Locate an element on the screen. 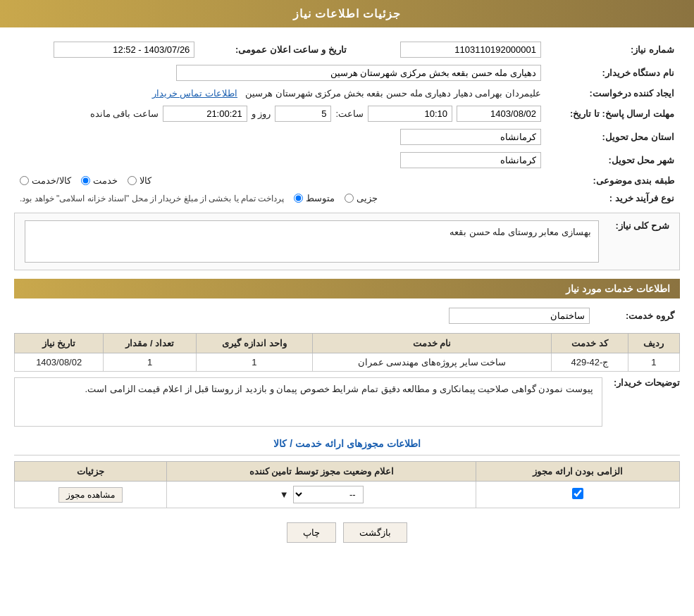  service-group-cell is located at coordinates (304, 315).